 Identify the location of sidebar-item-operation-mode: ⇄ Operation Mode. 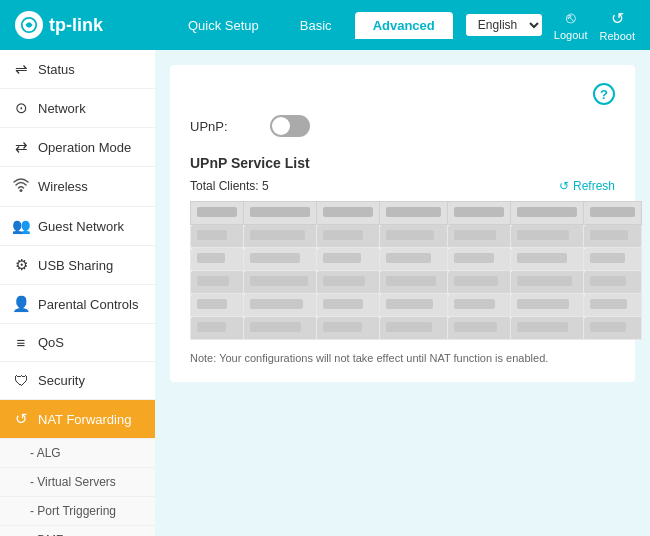
(78, 148).